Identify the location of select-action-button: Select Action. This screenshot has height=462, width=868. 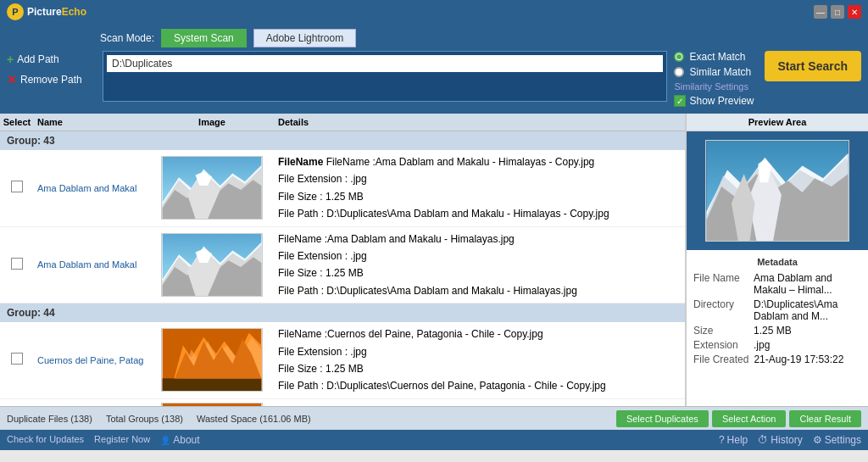
(749, 419).